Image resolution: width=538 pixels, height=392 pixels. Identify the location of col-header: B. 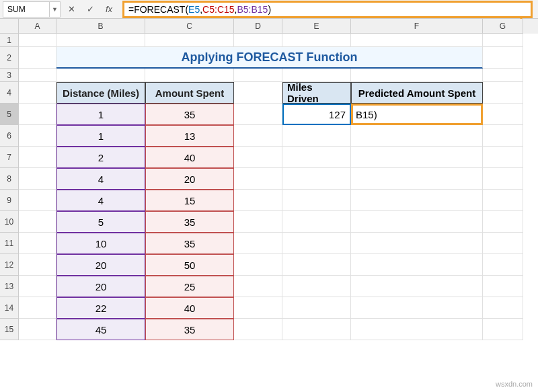
(101, 26).